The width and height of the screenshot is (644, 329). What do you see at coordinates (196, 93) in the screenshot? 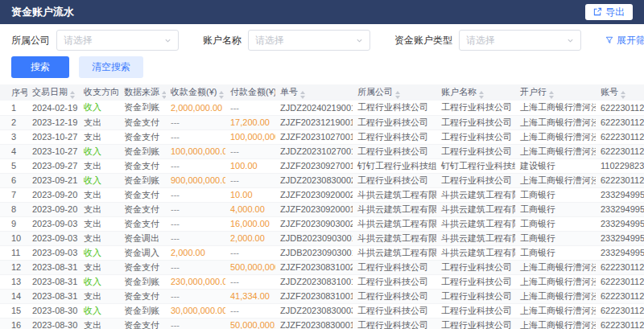
I see `column-header-receipt: 收款金额(¥)` at bounding box center [196, 93].